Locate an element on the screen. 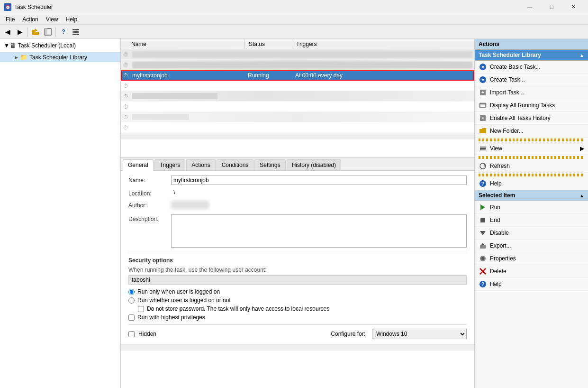 Image resolution: width=588 pixels, height=388 pixels. view-button is located at coordinates (76, 32).